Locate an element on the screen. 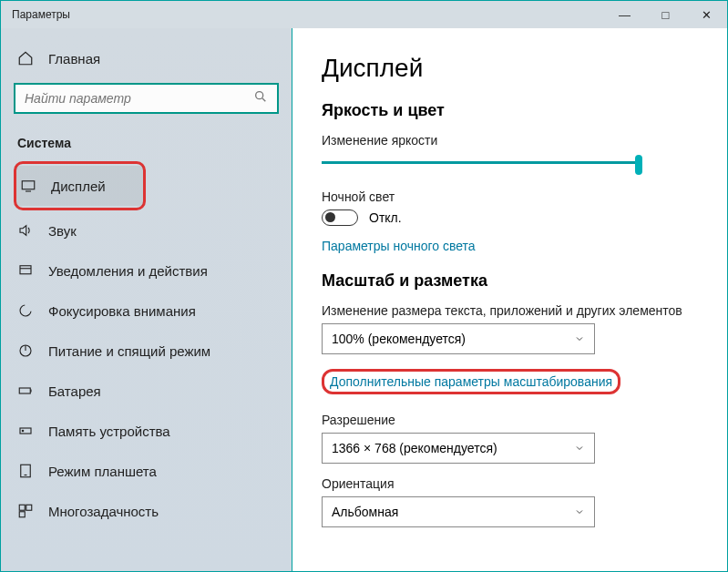 This screenshot has height=572, width=728. scale-section-heading: Масштаб и разметка is located at coordinates (508, 281).